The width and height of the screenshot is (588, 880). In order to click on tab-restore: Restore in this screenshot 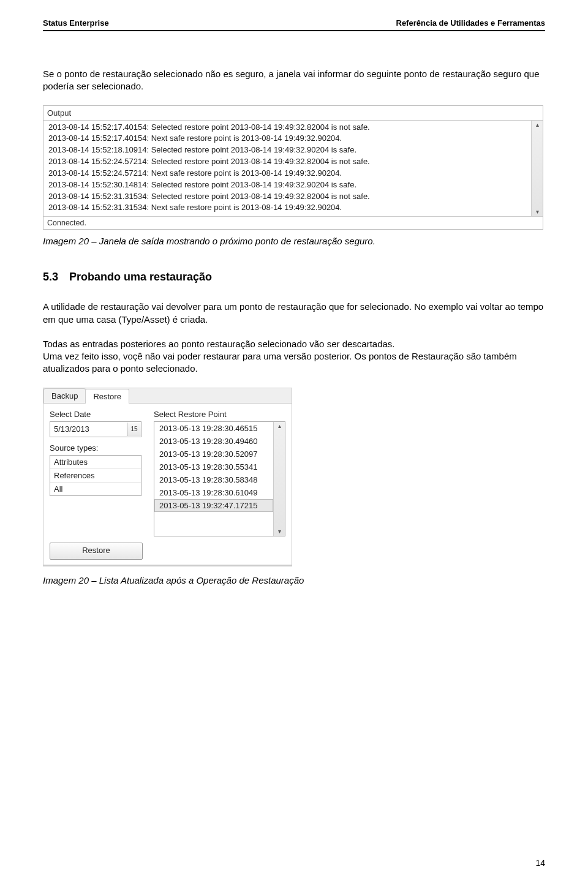, I will do `click(107, 396)`.